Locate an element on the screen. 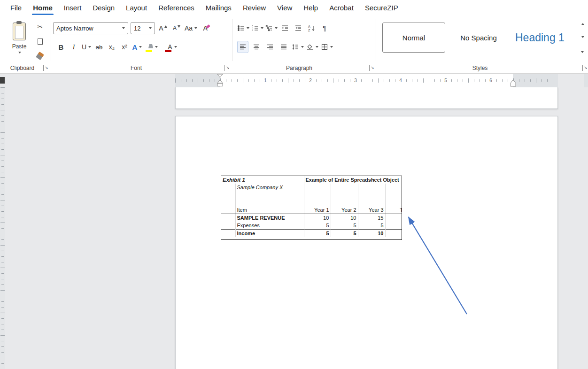 Image resolution: width=588 pixels, height=369 pixels. row-label-income: Income is located at coordinates (270, 234).